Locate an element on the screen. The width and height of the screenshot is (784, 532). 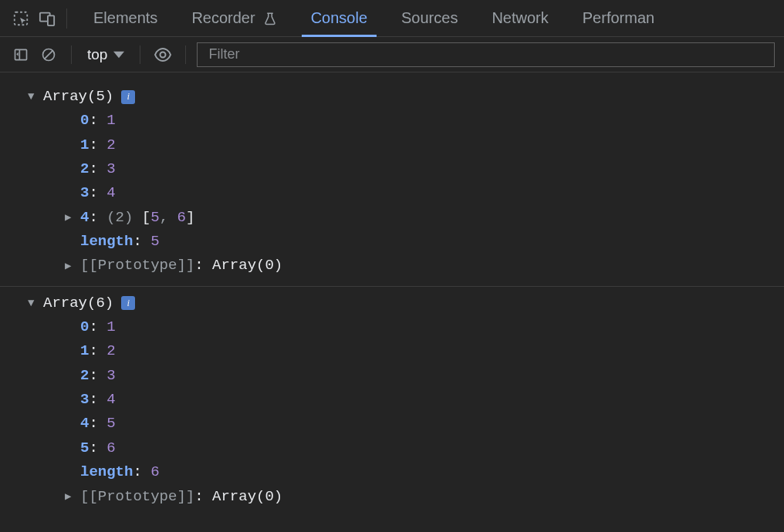
object-summary-row: Array(6) i is located at coordinates (392, 304).